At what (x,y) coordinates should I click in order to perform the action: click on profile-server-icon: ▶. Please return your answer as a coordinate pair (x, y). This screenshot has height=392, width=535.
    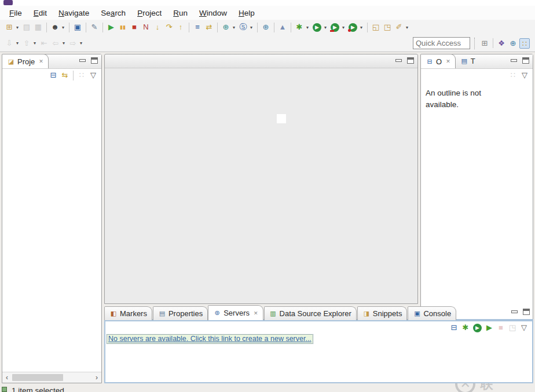
    Looking at the image, I should click on (489, 328).